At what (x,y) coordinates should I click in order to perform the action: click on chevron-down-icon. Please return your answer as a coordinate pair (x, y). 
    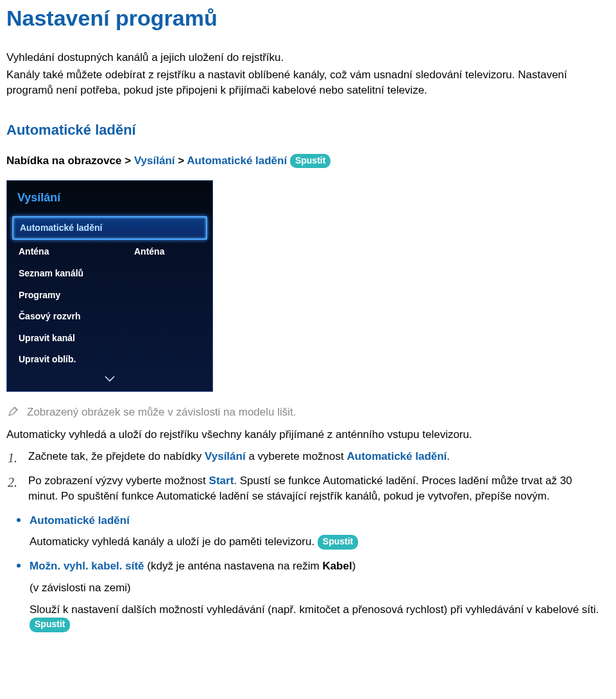
    Looking at the image, I should click on (110, 381).